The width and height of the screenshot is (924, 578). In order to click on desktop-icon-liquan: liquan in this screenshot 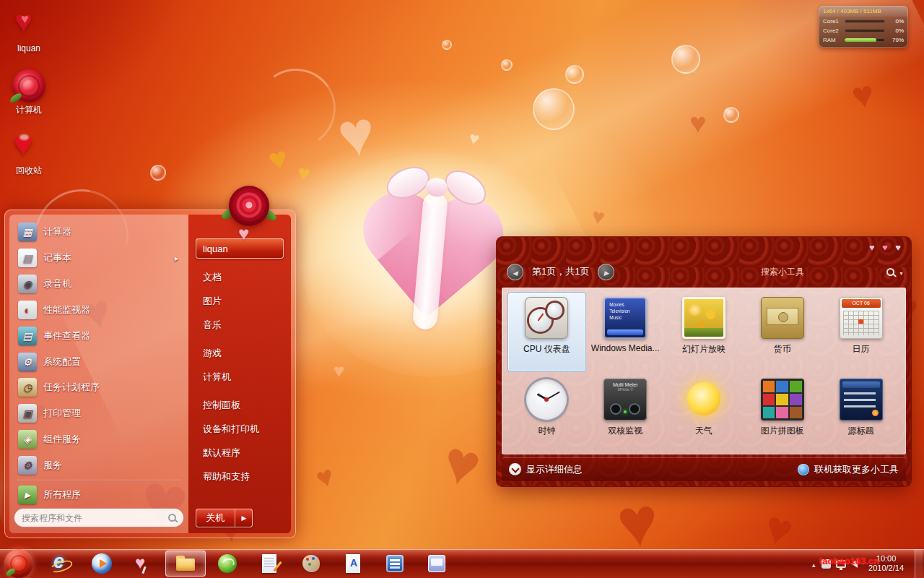, I will do `click(29, 31)`.